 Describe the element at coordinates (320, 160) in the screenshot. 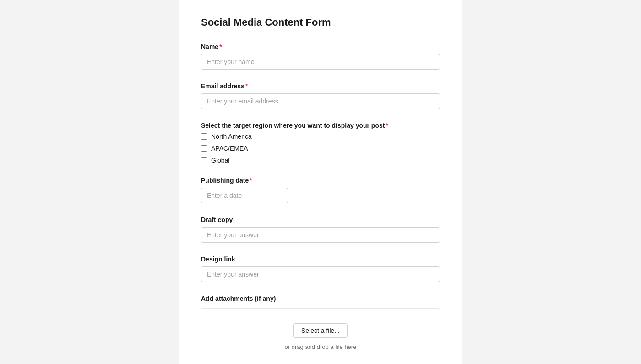

I see `region-global: Global` at that location.